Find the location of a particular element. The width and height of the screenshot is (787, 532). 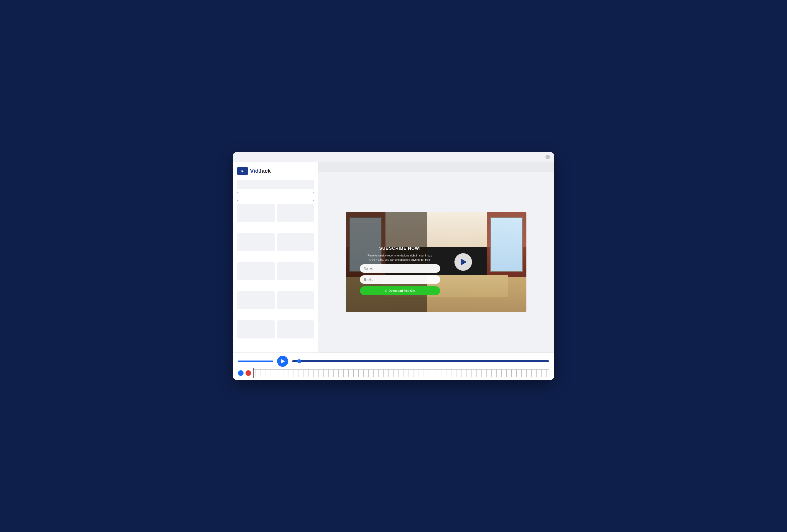

progress-left-bar is located at coordinates (256, 361).